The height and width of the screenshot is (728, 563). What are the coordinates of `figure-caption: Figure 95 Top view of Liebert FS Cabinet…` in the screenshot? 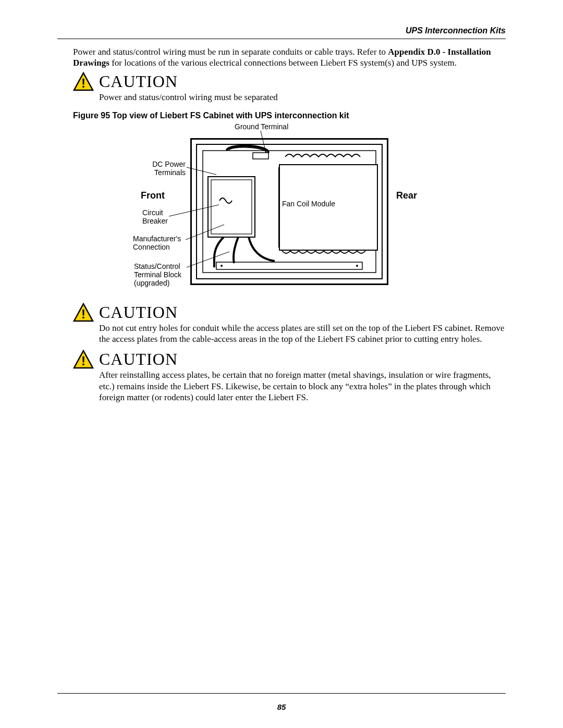 It's located at (289, 116).